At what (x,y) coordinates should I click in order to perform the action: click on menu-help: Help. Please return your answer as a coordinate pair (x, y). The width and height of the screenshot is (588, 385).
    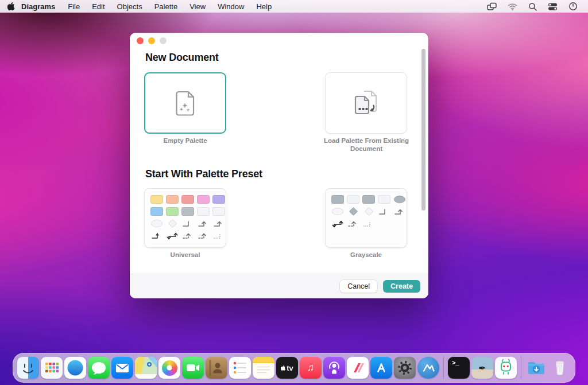
    Looking at the image, I should click on (264, 7).